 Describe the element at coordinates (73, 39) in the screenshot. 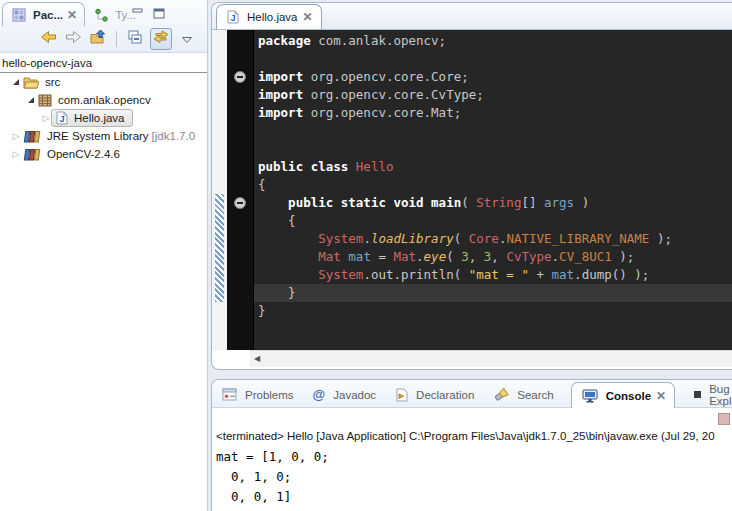

I see `forward-button` at that location.